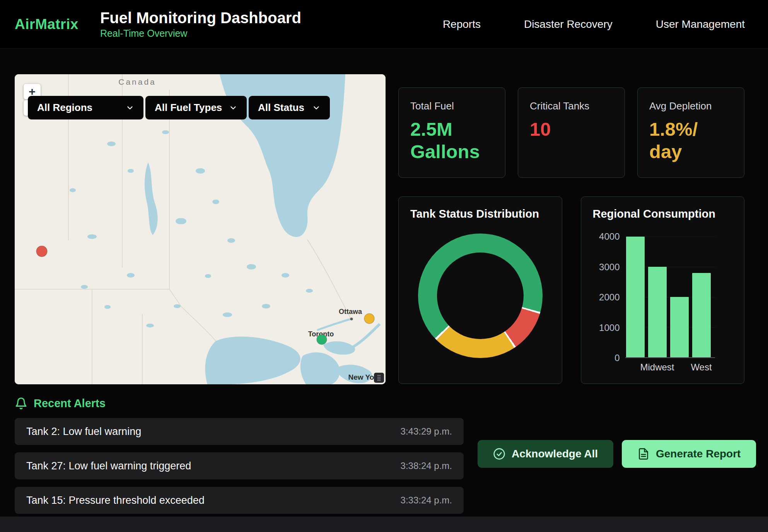 The width and height of the screenshot is (768, 532). What do you see at coordinates (384, 404) in the screenshot?
I see `alerts-header: Recent Alerts` at bounding box center [384, 404].